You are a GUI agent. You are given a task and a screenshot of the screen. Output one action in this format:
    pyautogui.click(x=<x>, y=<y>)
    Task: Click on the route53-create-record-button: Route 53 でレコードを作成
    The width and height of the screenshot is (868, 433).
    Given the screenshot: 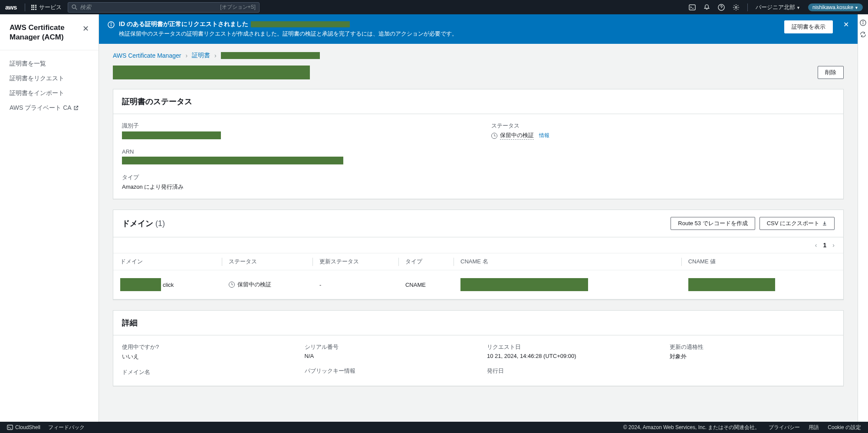 What is the action you would take?
    pyautogui.click(x=713, y=223)
    